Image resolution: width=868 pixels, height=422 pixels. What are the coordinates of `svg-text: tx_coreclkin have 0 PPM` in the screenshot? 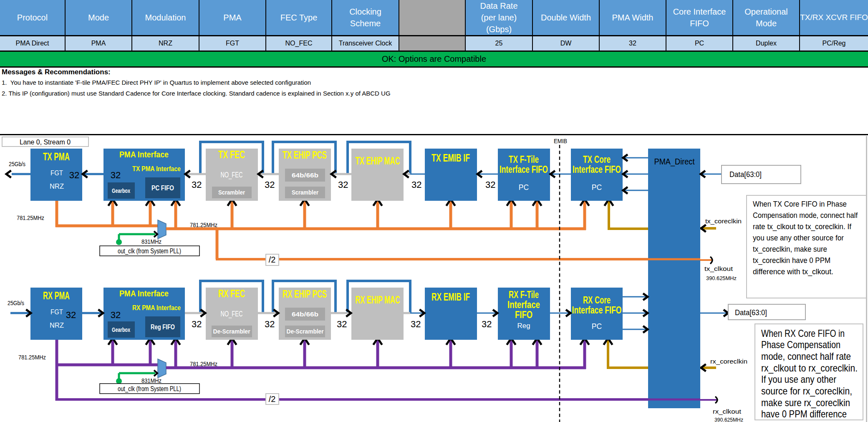 It's located at (792, 260).